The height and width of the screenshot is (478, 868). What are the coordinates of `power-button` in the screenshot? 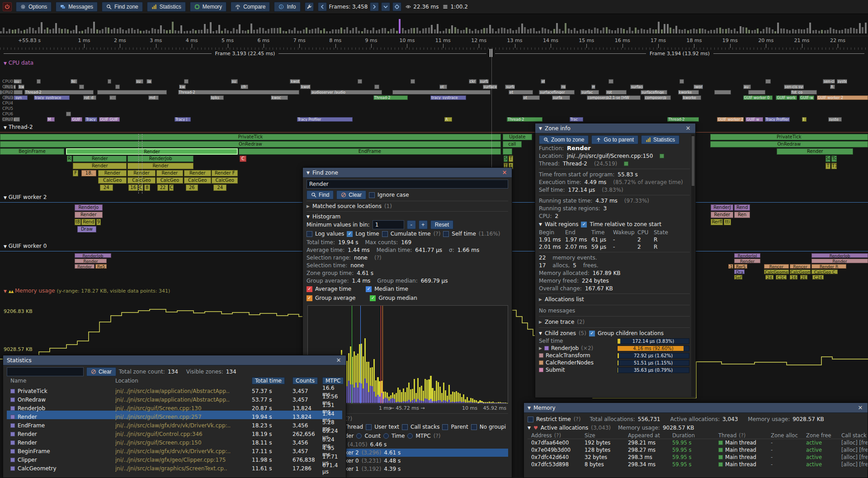 It's located at (7, 7).